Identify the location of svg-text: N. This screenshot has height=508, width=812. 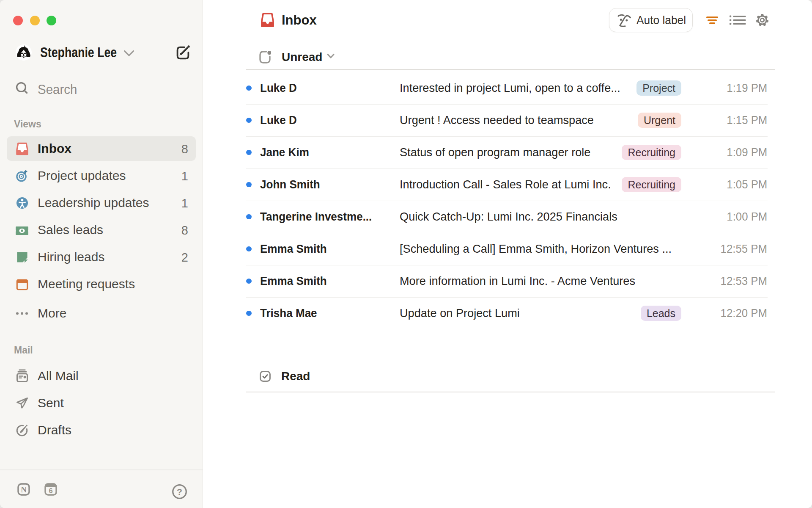
(24, 489).